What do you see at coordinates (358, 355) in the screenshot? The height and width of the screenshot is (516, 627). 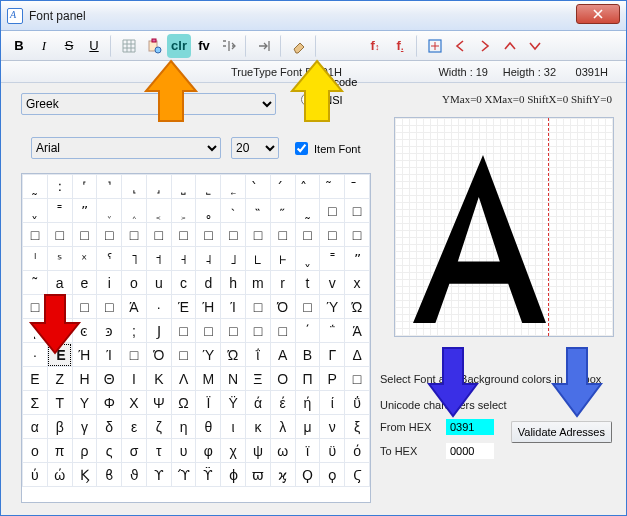 I see `char-cell: Δ` at bounding box center [358, 355].